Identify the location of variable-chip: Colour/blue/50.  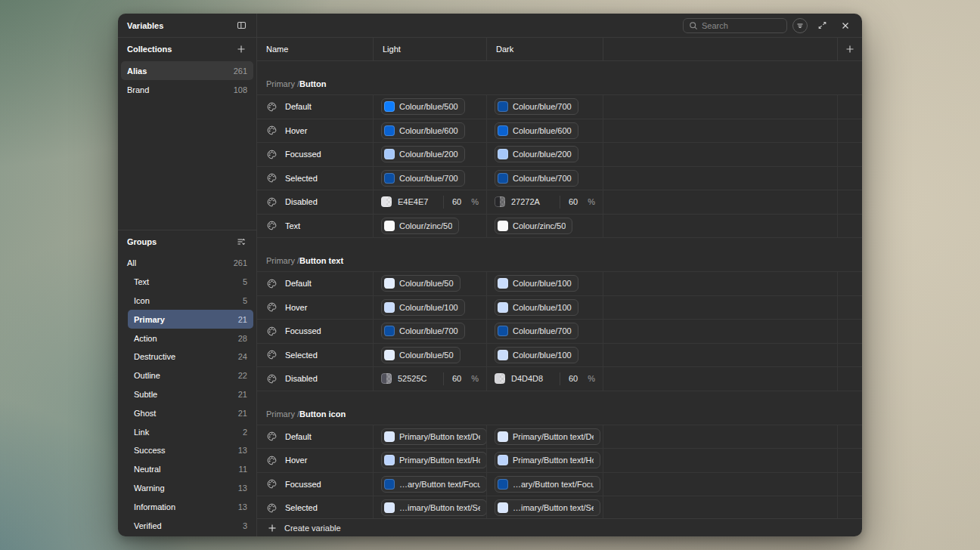
(420, 283).